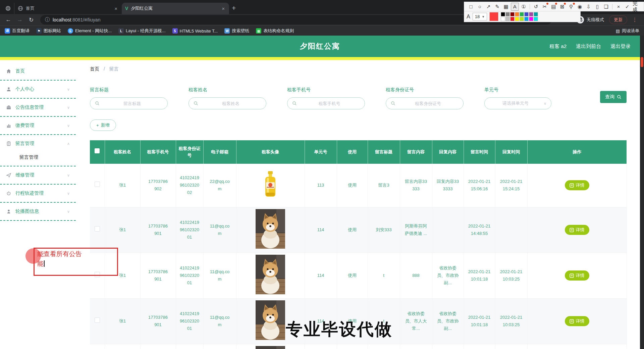  I want to click on update-button: 更新, so click(618, 20).